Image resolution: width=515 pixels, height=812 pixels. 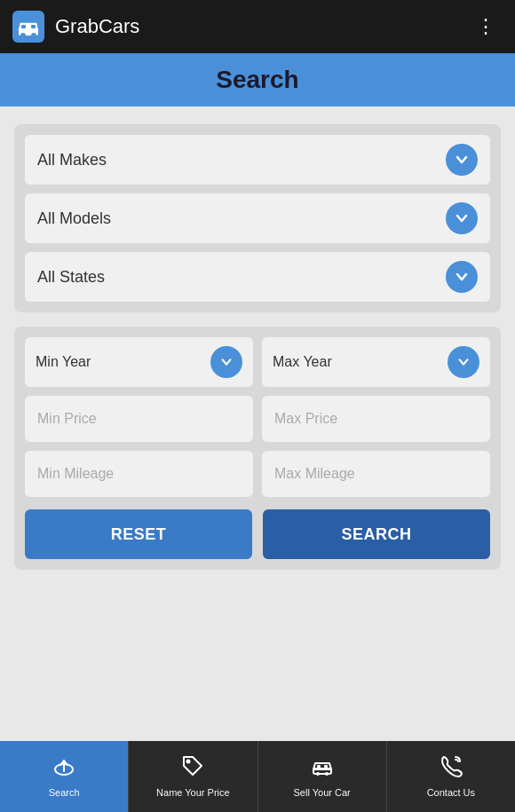 What do you see at coordinates (462, 277) in the screenshot?
I see `states-chevron-icon` at bounding box center [462, 277].